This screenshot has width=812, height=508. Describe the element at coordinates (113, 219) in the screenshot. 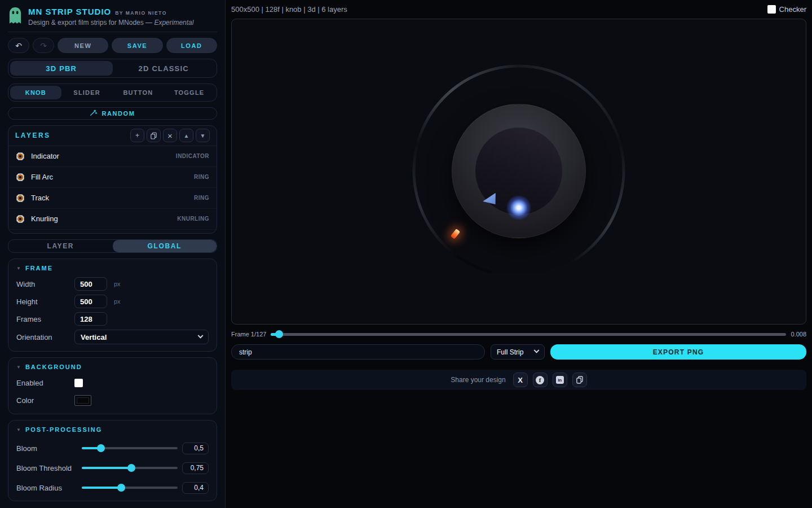

I see `layer-row: Knurling KNURLING` at that location.